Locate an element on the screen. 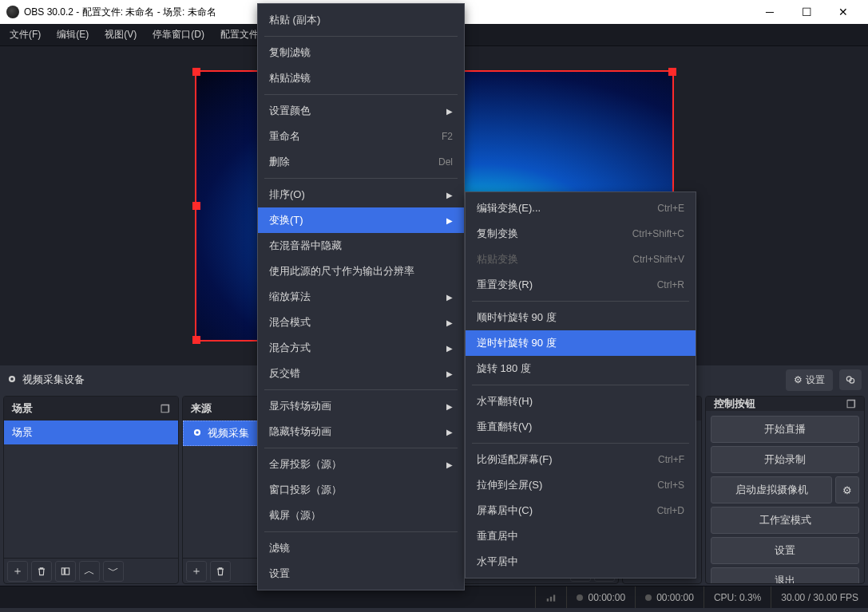 This screenshot has width=868, height=612. menu-item: 设置 is located at coordinates (361, 574).